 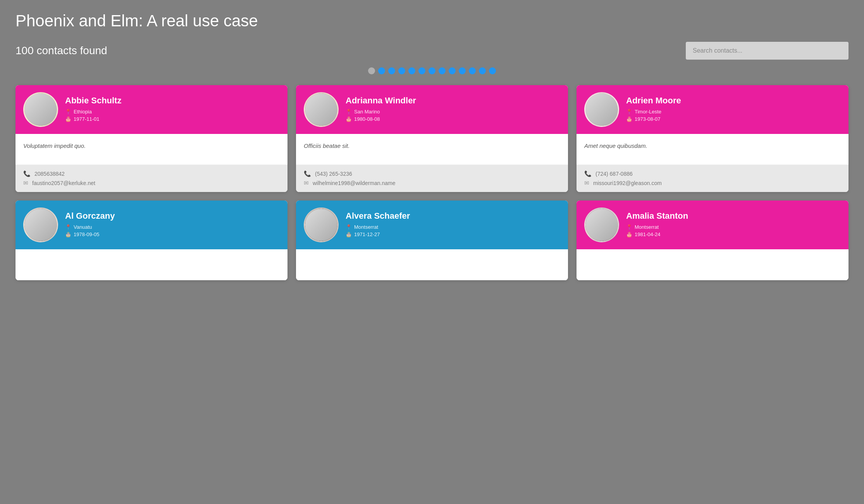 I want to click on contact-card: Al Gorczany 📍 Vanuatu 🎂 1978-09-05, so click(x=151, y=240).